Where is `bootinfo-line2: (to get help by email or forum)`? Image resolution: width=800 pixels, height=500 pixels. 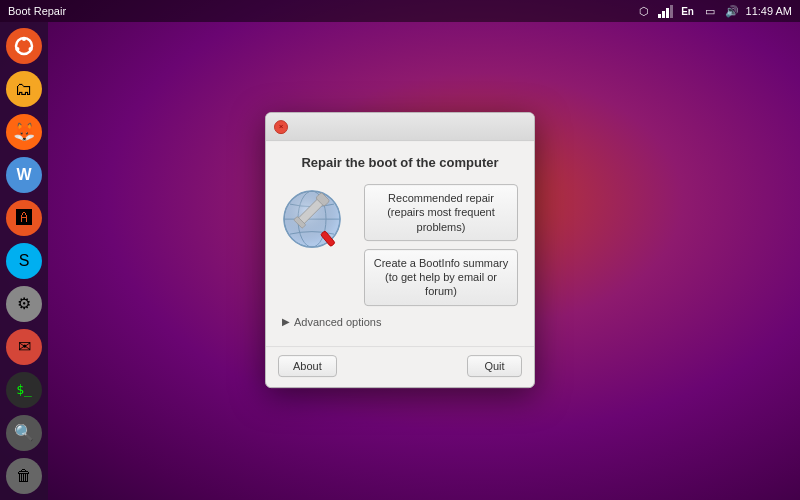 bootinfo-line2: (to get help by email or forum) is located at coordinates (441, 284).